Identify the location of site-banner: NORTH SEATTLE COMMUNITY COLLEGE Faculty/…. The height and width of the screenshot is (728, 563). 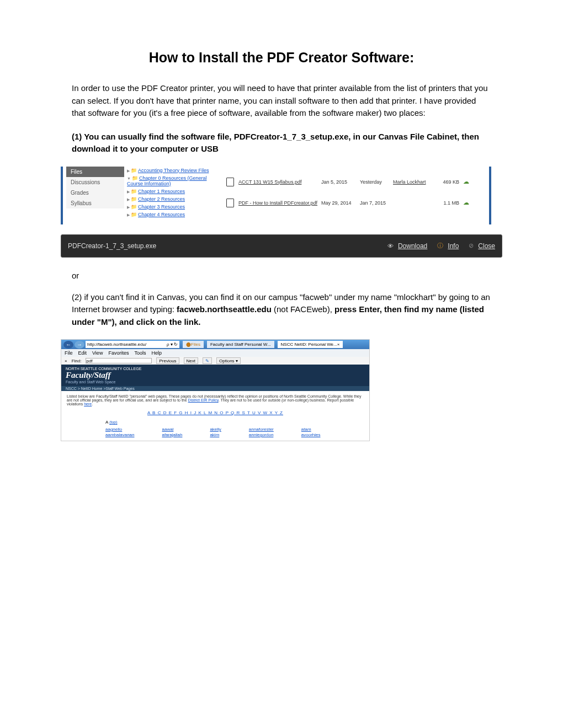
(215, 375).